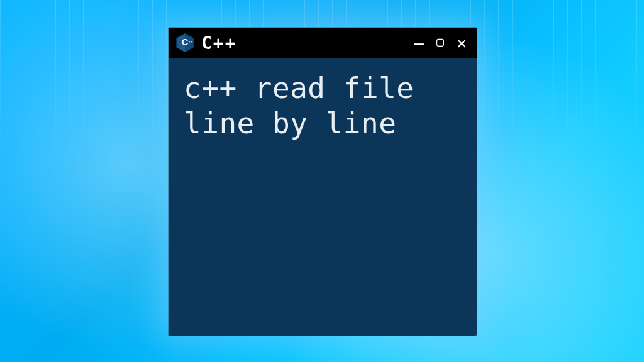 This screenshot has height=362, width=644. I want to click on close-button: ✕, so click(462, 43).